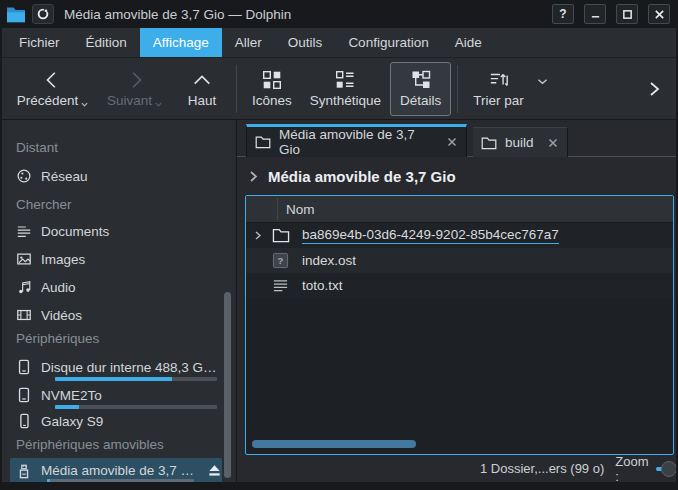 This screenshot has width=678, height=490. What do you see at coordinates (24, 471) in the screenshot?
I see `usb-icon` at bounding box center [24, 471].